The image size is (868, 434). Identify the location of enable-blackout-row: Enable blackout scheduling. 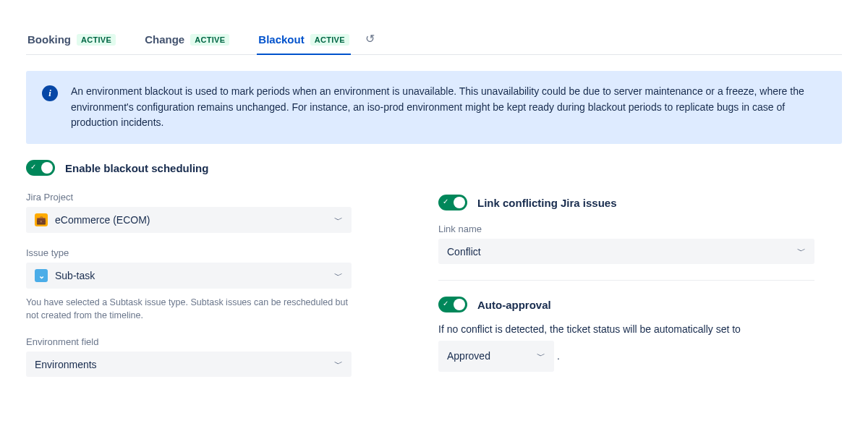
(434, 168).